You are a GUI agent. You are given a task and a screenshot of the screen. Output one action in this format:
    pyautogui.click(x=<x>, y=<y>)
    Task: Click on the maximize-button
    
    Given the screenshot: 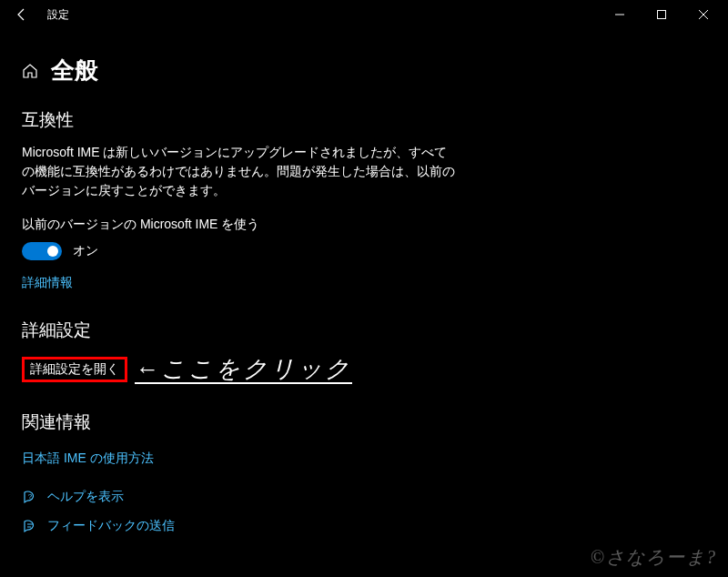 What is the action you would take?
    pyautogui.click(x=662, y=15)
    